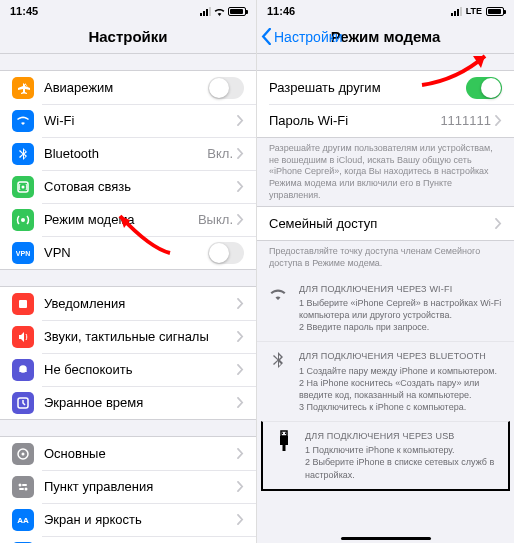 This screenshot has width=515, height=543. Describe the element at coordinates (386, 172) in the screenshot. I see `allow-note: Разрешайте другим пользователям или устр…` at that location.